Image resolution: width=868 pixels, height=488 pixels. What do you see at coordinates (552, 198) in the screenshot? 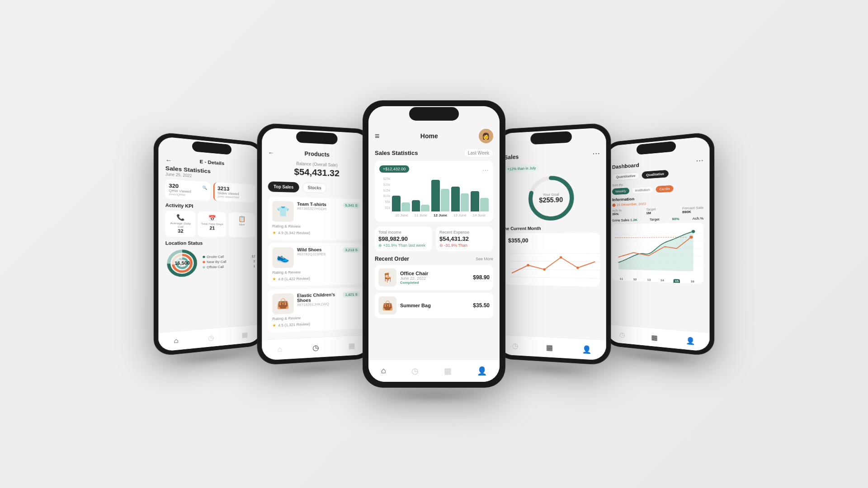
I see `p4-goal-circle: Your Goal $255.90` at bounding box center [552, 198].